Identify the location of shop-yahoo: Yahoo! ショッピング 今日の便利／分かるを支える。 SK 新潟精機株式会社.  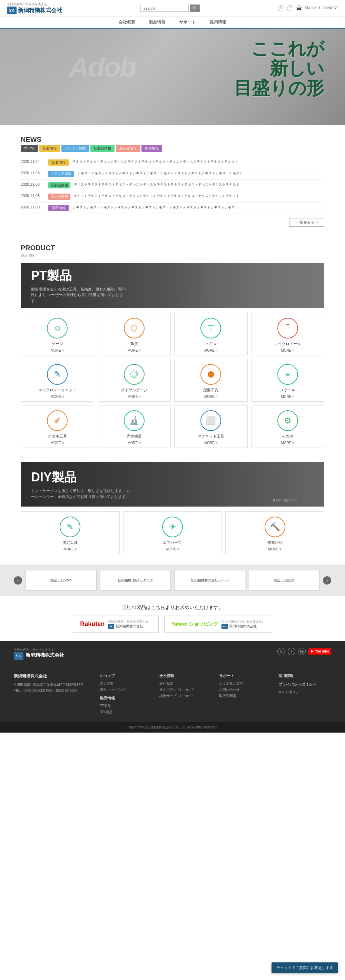
(218, 624).